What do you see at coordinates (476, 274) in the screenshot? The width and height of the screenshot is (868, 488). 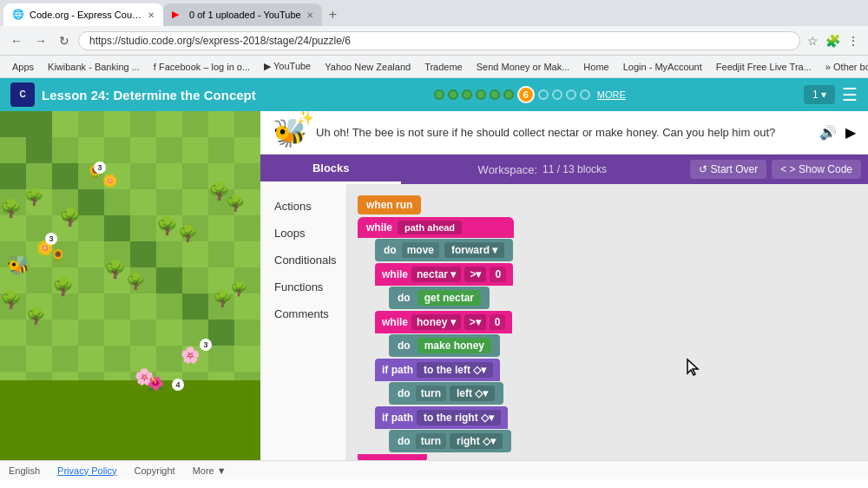 I see `nectar-op-dropdown: >▾` at bounding box center [476, 274].